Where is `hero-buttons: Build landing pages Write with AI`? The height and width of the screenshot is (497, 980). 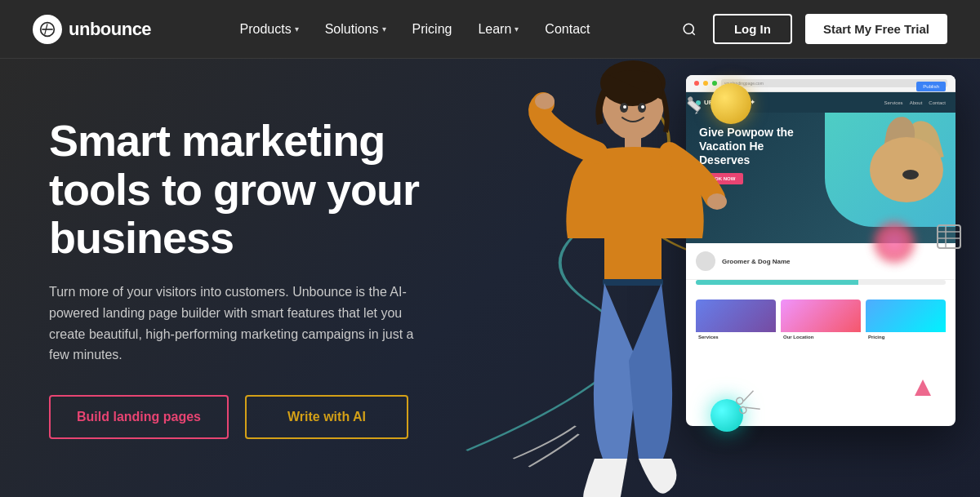 hero-buttons: Build landing pages Write with AI is located at coordinates (241, 417).